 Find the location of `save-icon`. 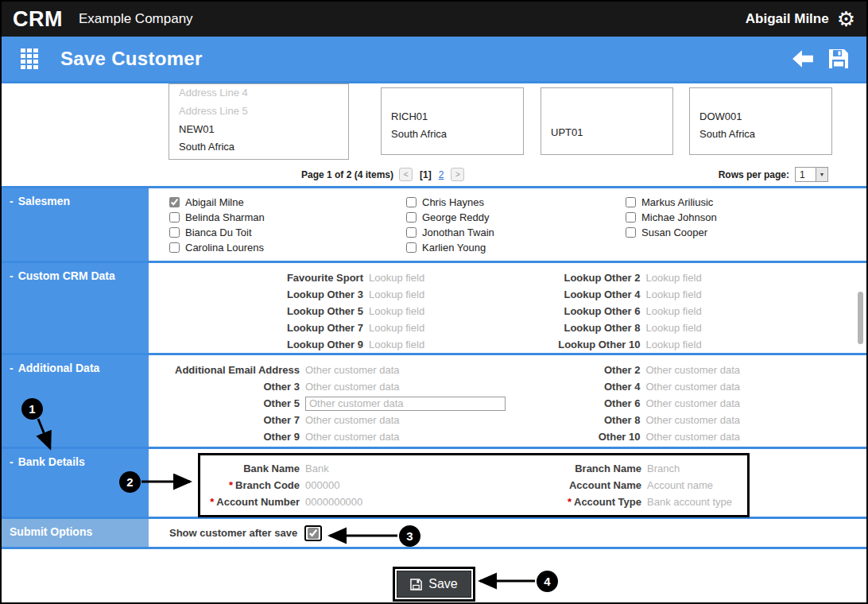

save-icon is located at coordinates (839, 59).